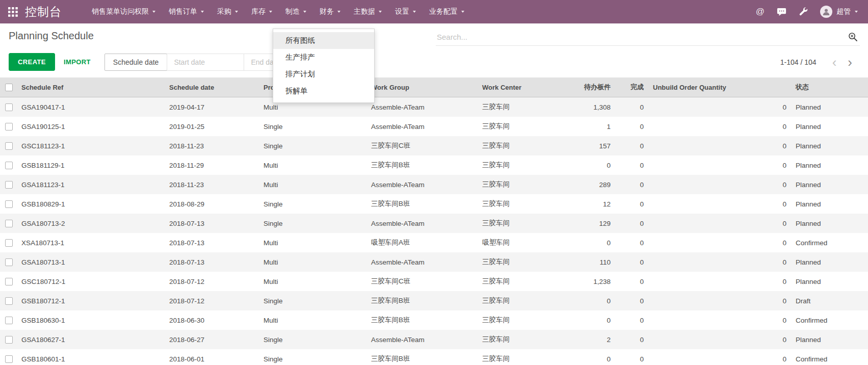 Image resolution: width=868 pixels, height=365 pixels. I want to click on dropdown-item-2: 生产排产, so click(324, 57).